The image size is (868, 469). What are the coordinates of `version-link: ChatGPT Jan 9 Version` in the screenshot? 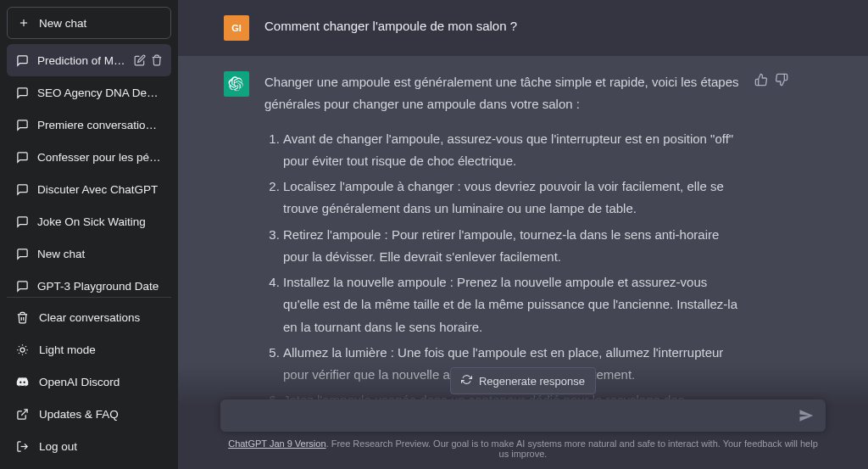 It's located at (276, 444).